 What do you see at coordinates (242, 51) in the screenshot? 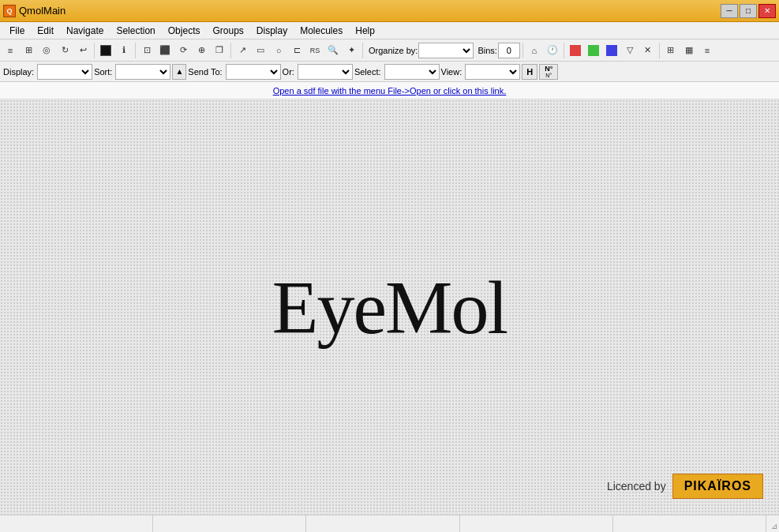
I see `tb-arrow-icon: ↗` at bounding box center [242, 51].